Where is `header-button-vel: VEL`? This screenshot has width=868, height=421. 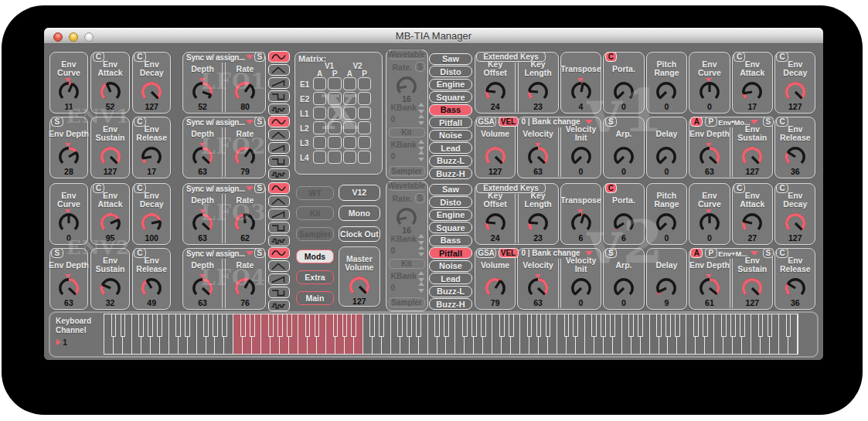 header-button-vel: VEL is located at coordinates (509, 122).